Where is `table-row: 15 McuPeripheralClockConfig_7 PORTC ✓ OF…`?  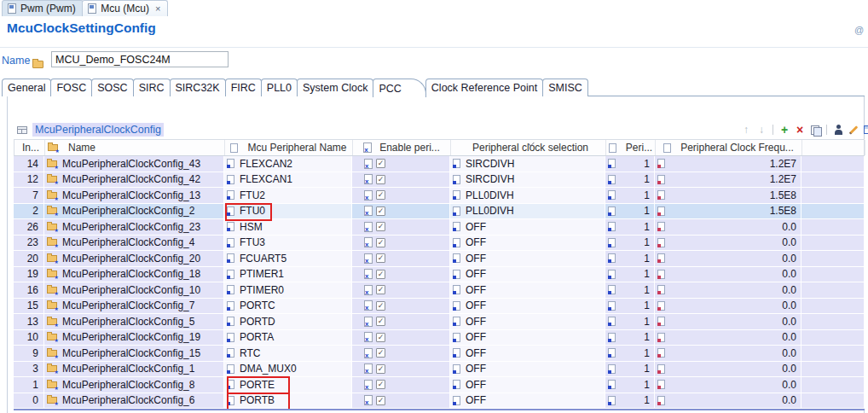
table-row: 15 McuPeripheralClockConfig_7 PORTC ✓ OF… is located at coordinates (439, 307).